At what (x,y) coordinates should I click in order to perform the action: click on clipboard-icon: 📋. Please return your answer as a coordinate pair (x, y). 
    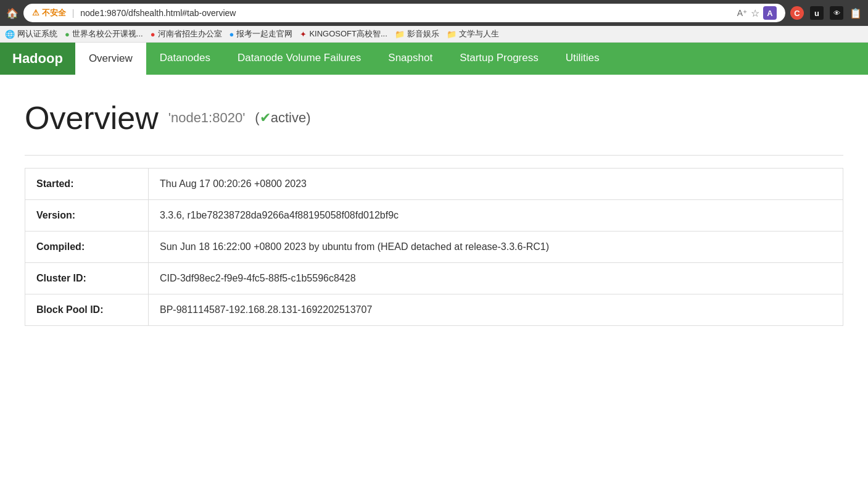
    Looking at the image, I should click on (856, 14).